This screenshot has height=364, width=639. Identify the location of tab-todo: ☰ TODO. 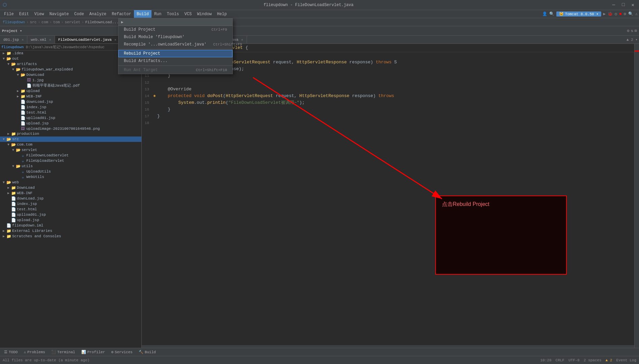
(11, 352).